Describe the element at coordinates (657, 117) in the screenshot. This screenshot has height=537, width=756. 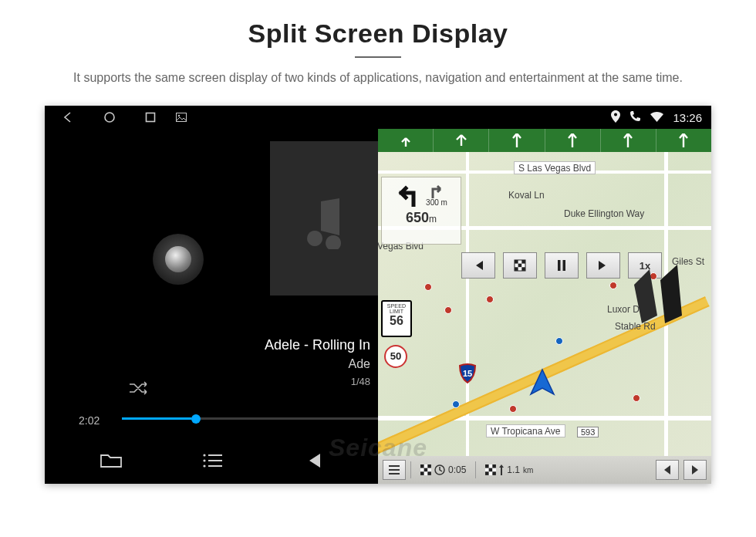
I see `wifi-icon` at that location.